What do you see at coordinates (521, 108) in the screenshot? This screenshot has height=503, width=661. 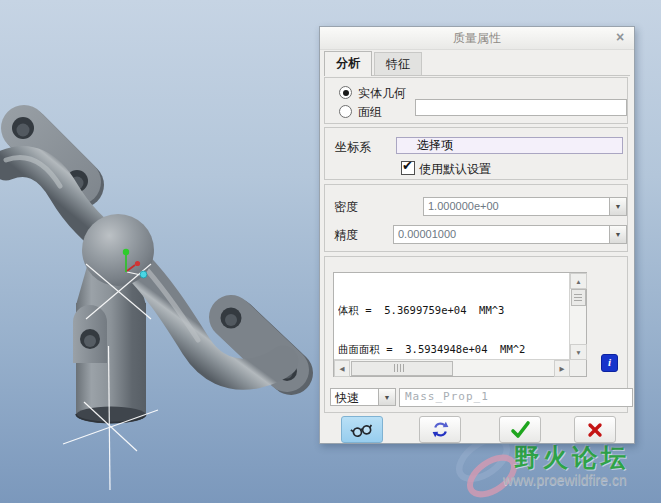 I see `quilt-input` at bounding box center [521, 108].